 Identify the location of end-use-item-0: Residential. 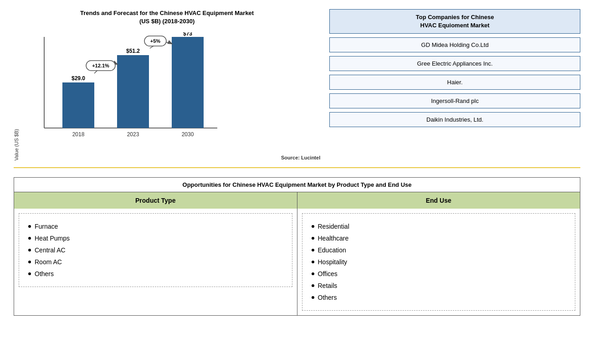
(439, 226).